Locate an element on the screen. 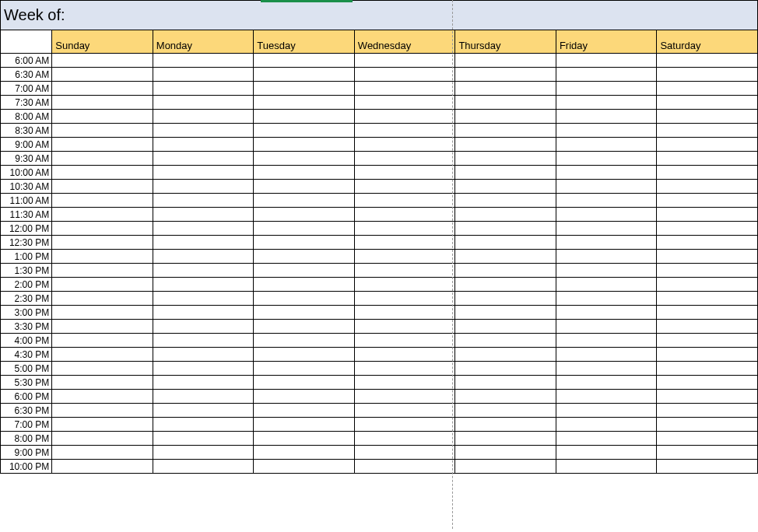 The image size is (758, 532). day-header-thursday: Thursday is located at coordinates (506, 42).